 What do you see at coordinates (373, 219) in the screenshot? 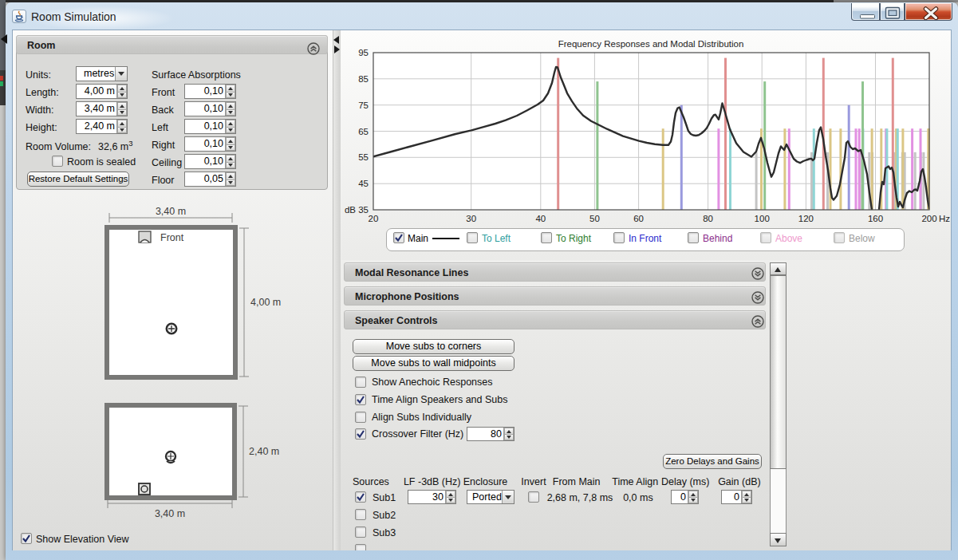
I see `svg-text: 20` at bounding box center [373, 219].